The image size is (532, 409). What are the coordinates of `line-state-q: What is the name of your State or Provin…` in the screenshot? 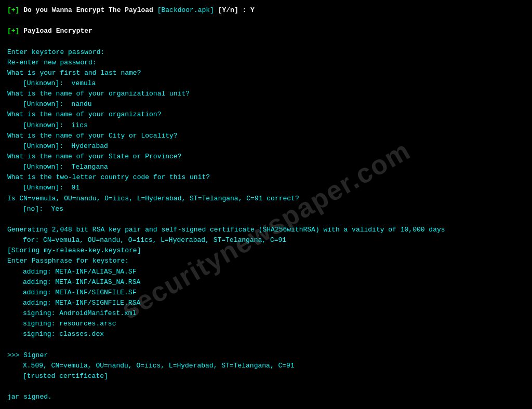 It's located at (266, 157).